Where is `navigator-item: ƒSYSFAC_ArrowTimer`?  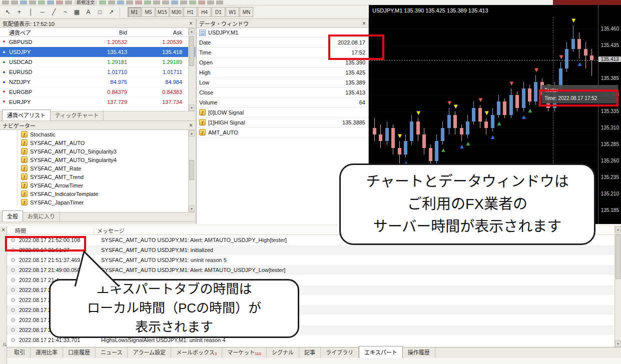
navigator-item: ƒSYSFAC_ArrowTimer is located at coordinates (94, 185).